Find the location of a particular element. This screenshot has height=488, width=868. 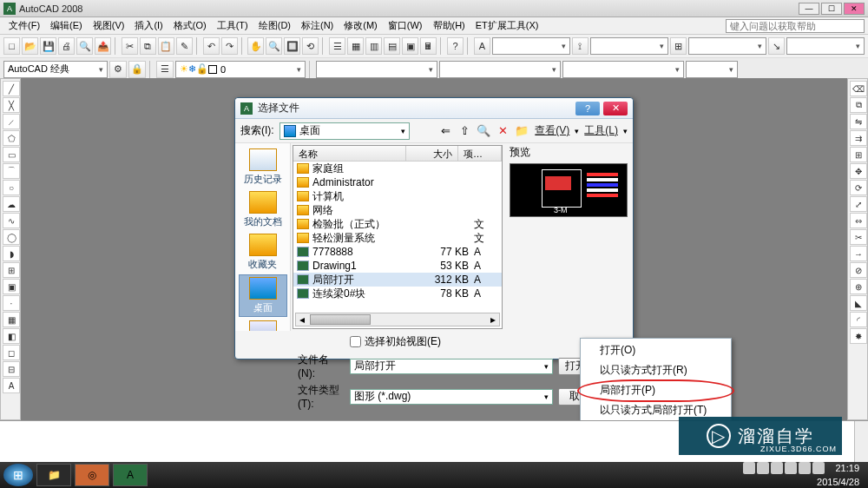

init-view-checkbox is located at coordinates (356, 342).